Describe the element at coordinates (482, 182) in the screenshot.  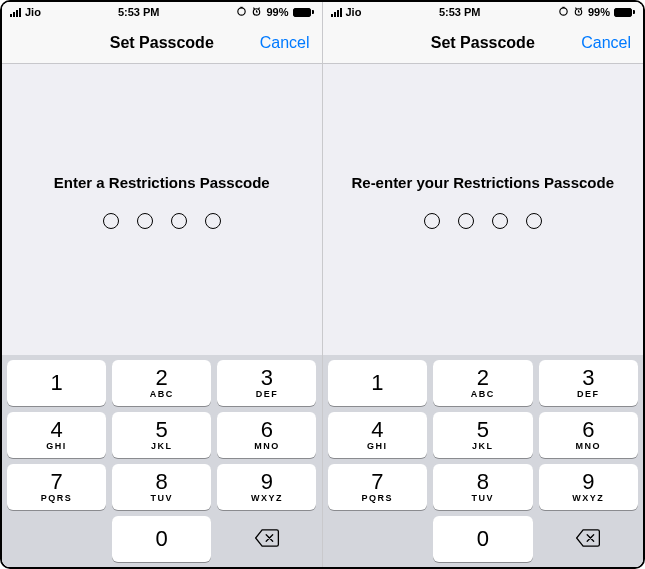
I see `passcode-prompt: Re-enter your Restrictions Passcode` at that location.